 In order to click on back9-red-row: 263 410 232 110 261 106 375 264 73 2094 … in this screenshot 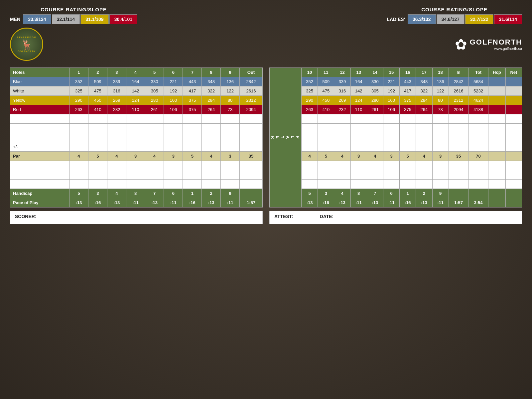, I will do `click(412, 110)`.